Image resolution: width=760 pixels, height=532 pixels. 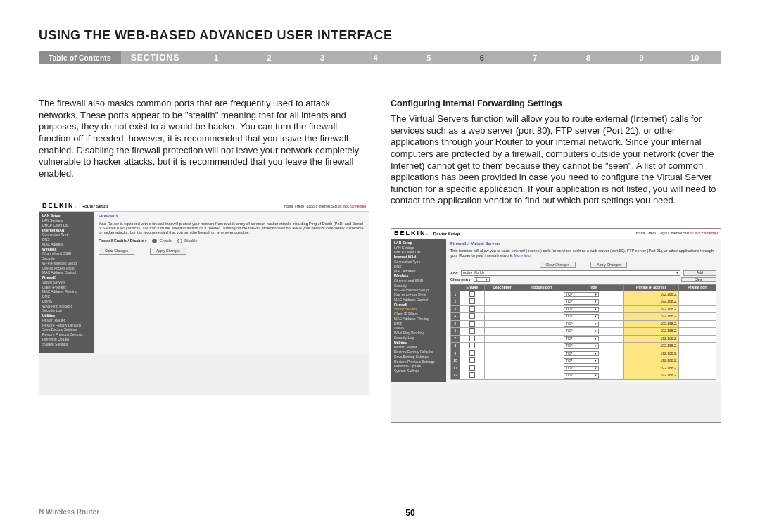 What do you see at coordinates (429, 58) in the screenshot?
I see `nav-section-5: 5` at bounding box center [429, 58].